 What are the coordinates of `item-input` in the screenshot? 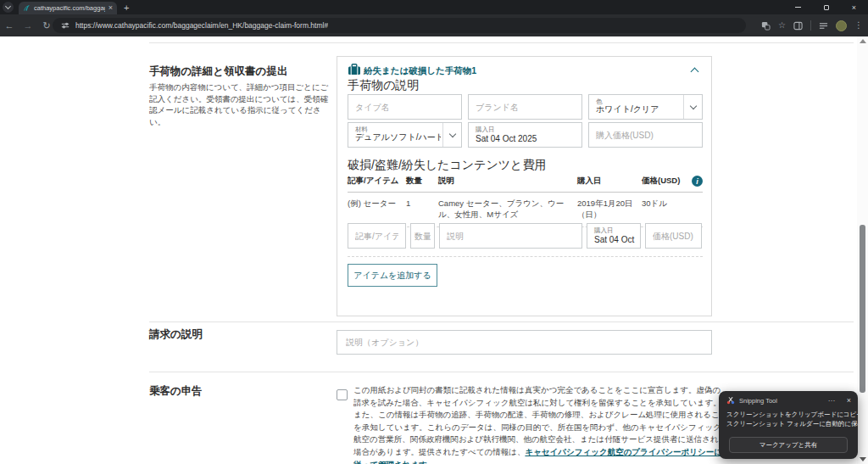 It's located at (376, 236).